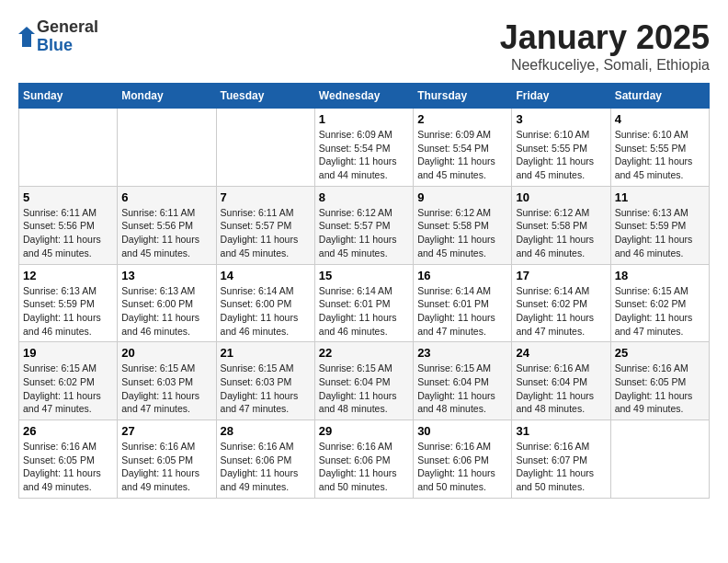 This screenshot has width=728, height=563. What do you see at coordinates (266, 388) in the screenshot?
I see `day-info: Sunrise: 6:15 AMSunset: 6:03 PMDaylight:…` at bounding box center [266, 388].